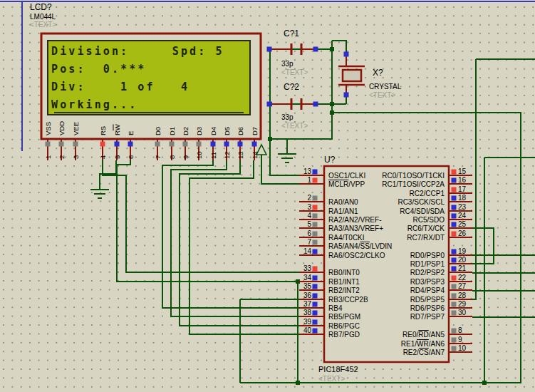 Image resolution: width=535 pixels, height=392 pixels. What do you see at coordinates (329, 160) in the screenshot?
I see `mcu-ref-label: U?` at bounding box center [329, 160].